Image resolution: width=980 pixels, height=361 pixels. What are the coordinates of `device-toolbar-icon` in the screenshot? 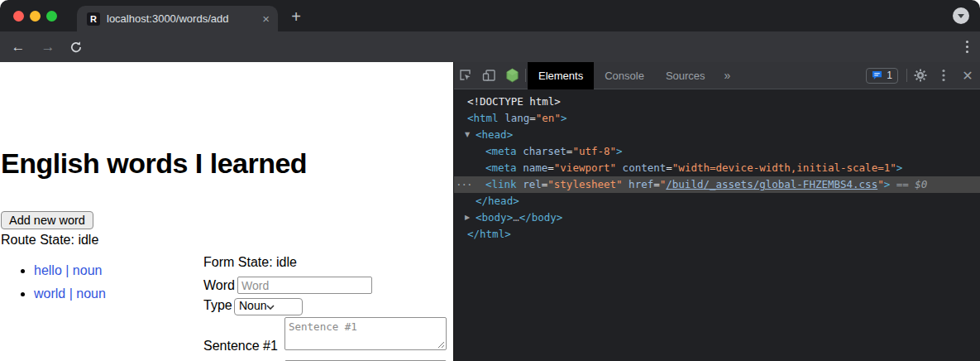 It's located at (490, 75).